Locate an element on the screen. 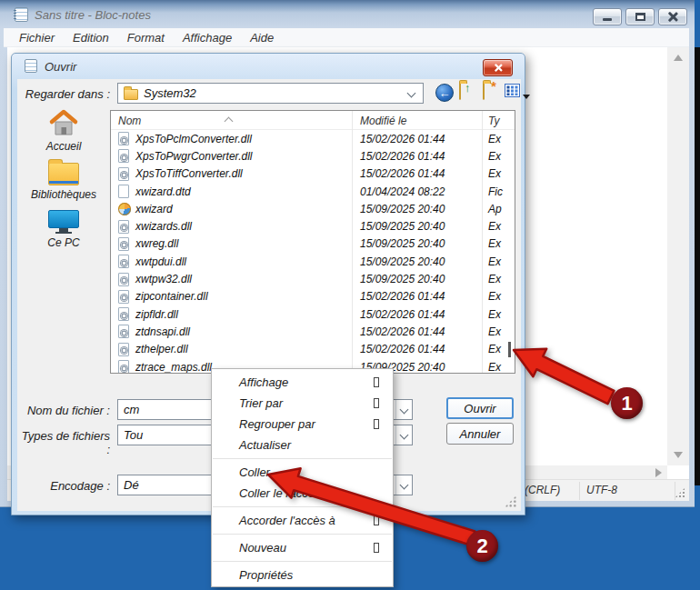 This screenshot has width=700, height=590. list-scrollbar-thumb is located at coordinates (509, 349).